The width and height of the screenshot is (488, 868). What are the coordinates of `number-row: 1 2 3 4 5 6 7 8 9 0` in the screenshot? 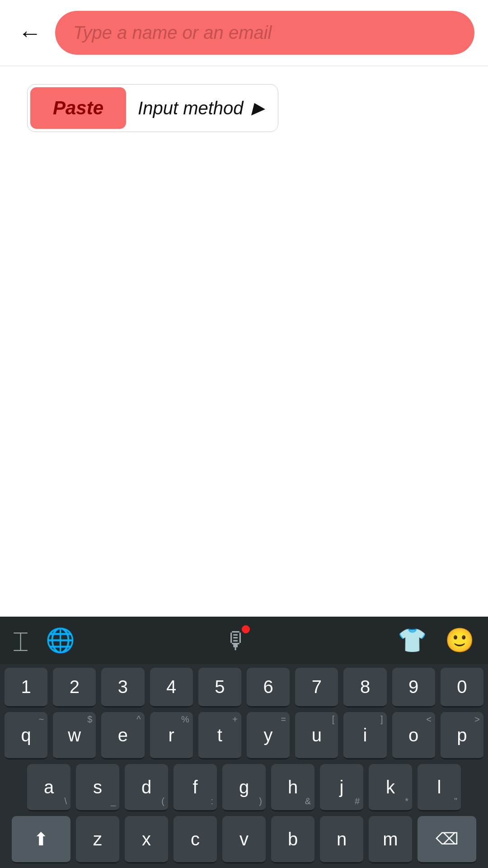 It's located at (244, 688).